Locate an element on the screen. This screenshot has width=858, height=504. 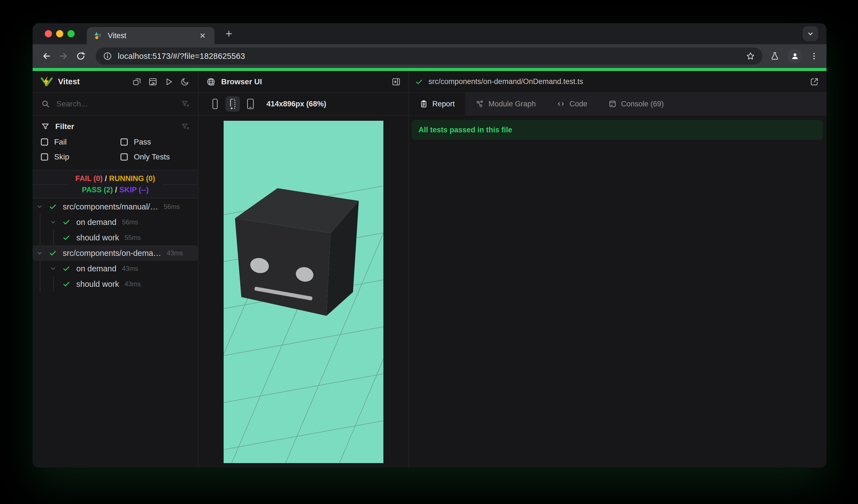
summary-line-2: PASS (2)/SKIP (--) is located at coordinates (115, 190).